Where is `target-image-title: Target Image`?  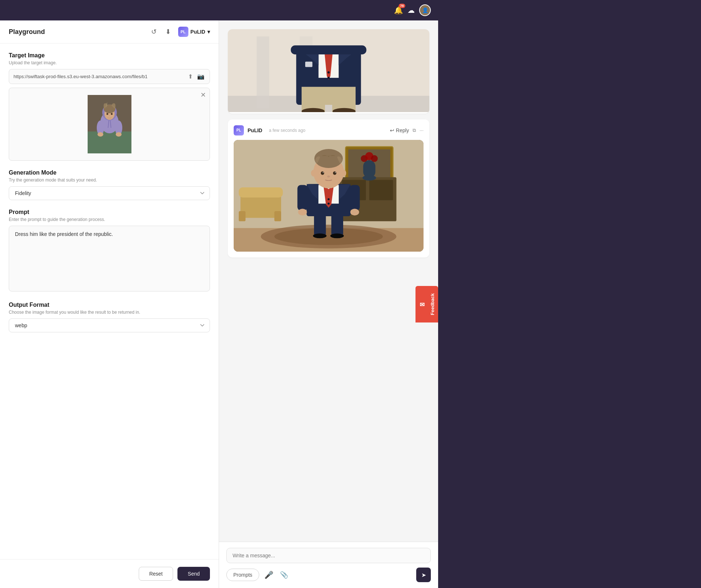 target-image-title: Target Image is located at coordinates (110, 56).